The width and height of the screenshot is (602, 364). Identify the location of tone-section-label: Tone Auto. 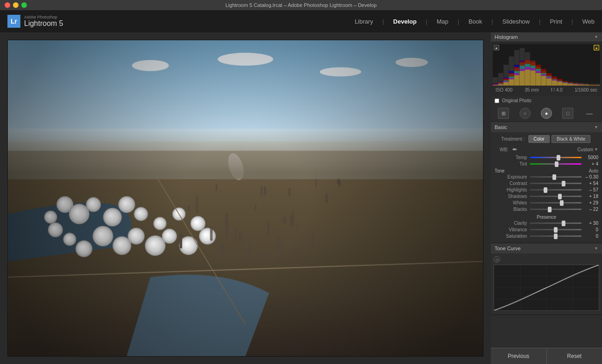
(546, 171).